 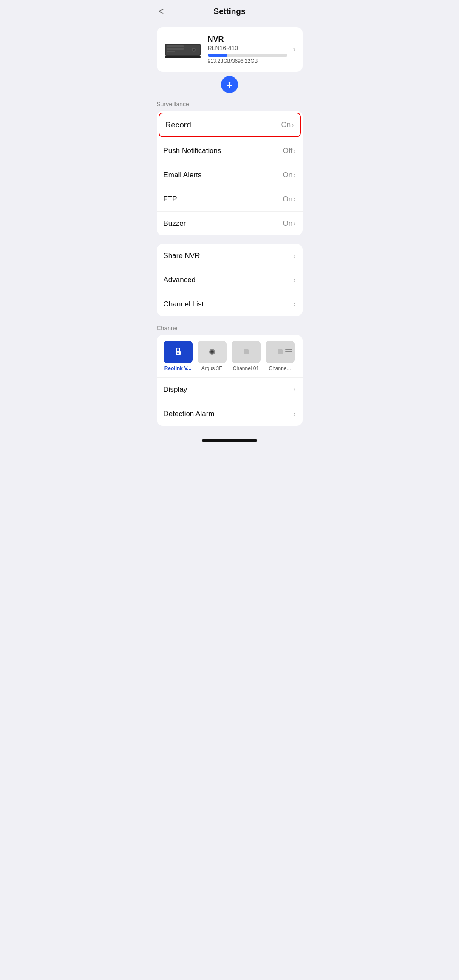 What do you see at coordinates (230, 356) in the screenshot?
I see `channel-scroll: Reolink V... Argus 3E Channel 01` at bounding box center [230, 356].